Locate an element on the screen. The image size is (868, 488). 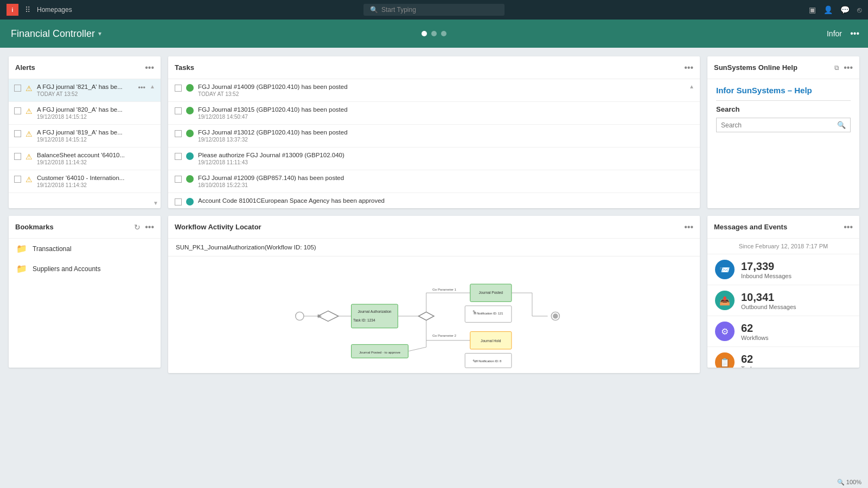
homepages-link: Homepages is located at coordinates (54, 10).